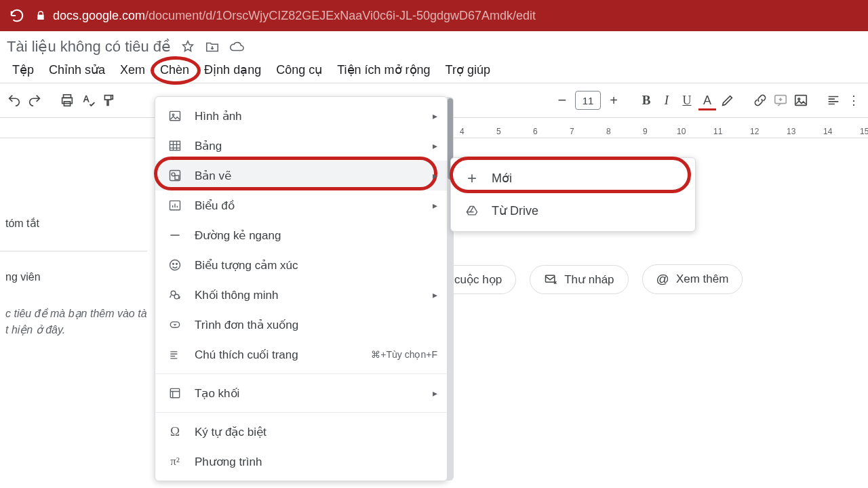 This screenshot has width=868, height=488. Describe the element at coordinates (588, 100) in the screenshot. I see `fontsize-input: 11` at that location.